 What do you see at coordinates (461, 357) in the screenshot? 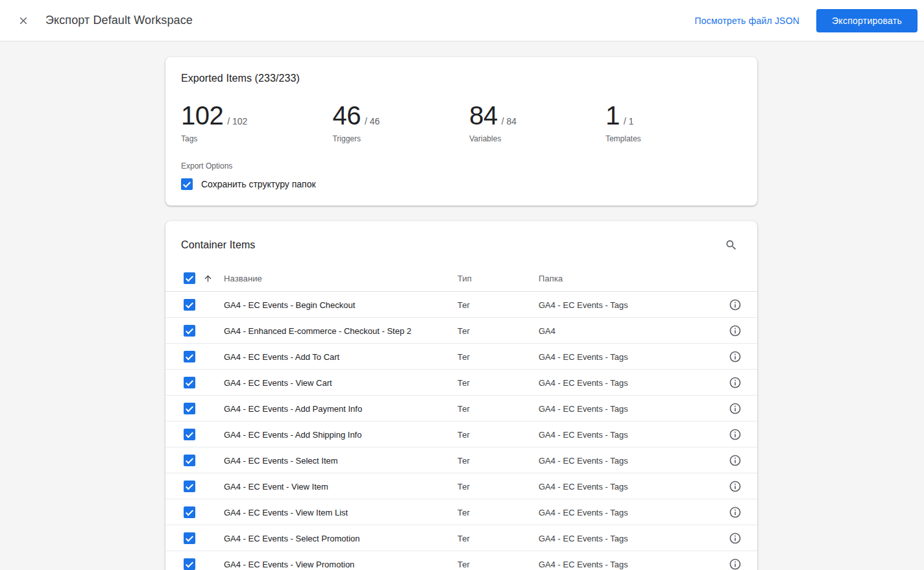
I see `table-row: GA4 - EC Events - Add To Cart Тег GA4 - …` at bounding box center [461, 357].